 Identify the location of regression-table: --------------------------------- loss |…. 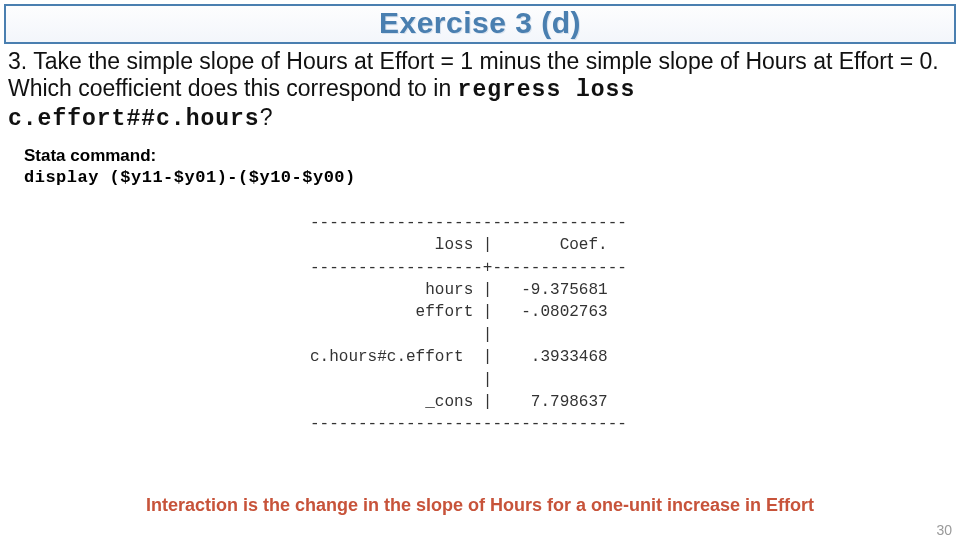
(480, 324).